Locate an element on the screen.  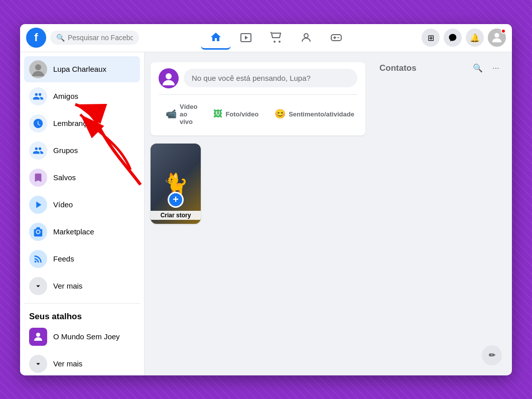
sidebar-item-user-profile: Lupa Charleaux is located at coordinates (82, 69).